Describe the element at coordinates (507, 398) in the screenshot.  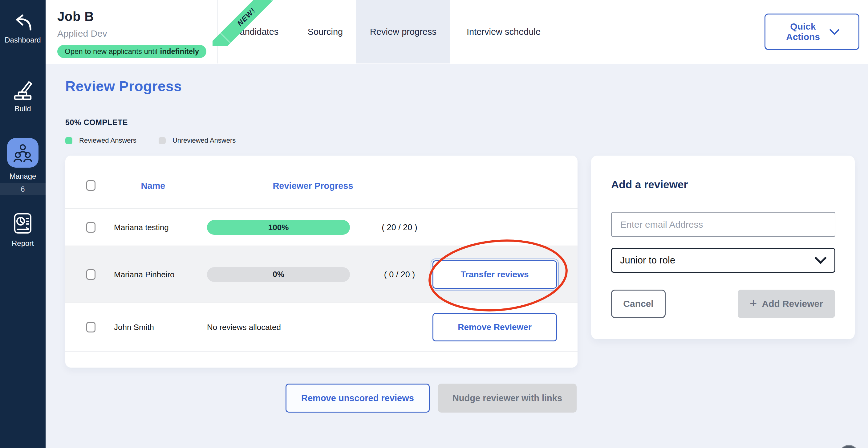
I see `nudge-reviewer-button: Nudge reviewer with links` at that location.